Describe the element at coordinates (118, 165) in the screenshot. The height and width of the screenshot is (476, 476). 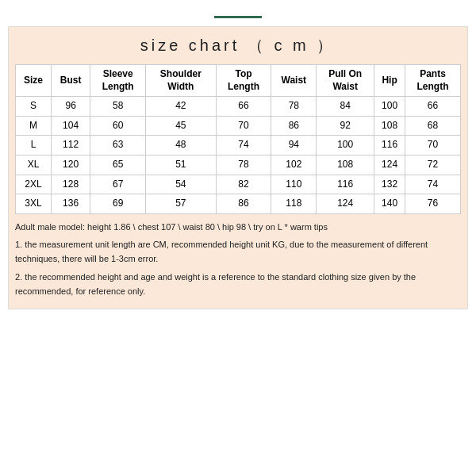
I see `table-cell: 65` at that location.